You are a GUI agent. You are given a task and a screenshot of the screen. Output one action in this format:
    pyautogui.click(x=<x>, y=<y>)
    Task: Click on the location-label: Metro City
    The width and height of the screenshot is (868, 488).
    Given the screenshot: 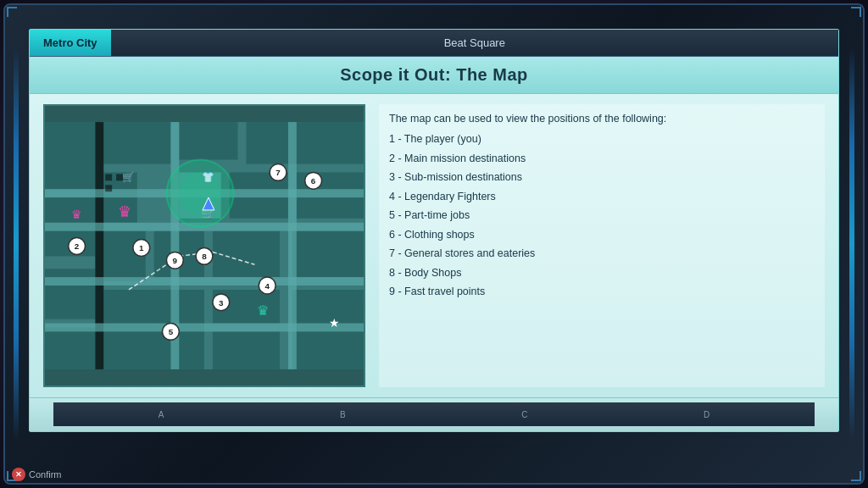 What is the action you would take?
    pyautogui.click(x=70, y=42)
    